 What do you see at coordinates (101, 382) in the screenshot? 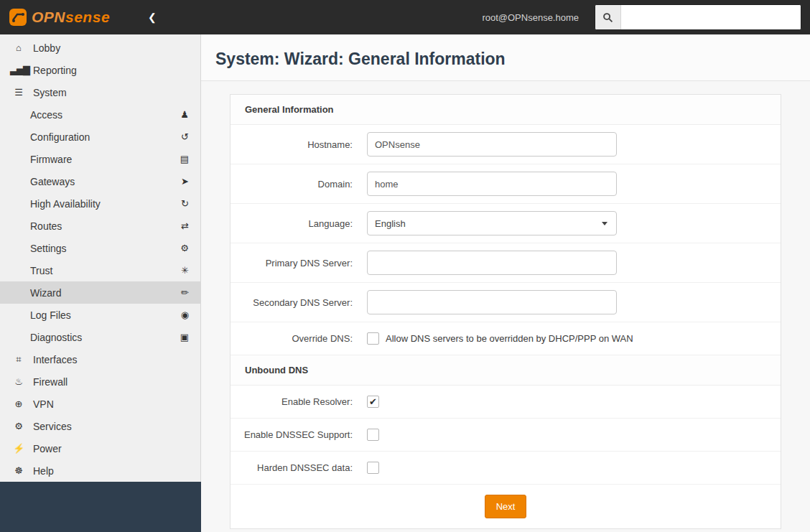
I see `sidebar-item-firewall: ♨ Firewall` at bounding box center [101, 382].